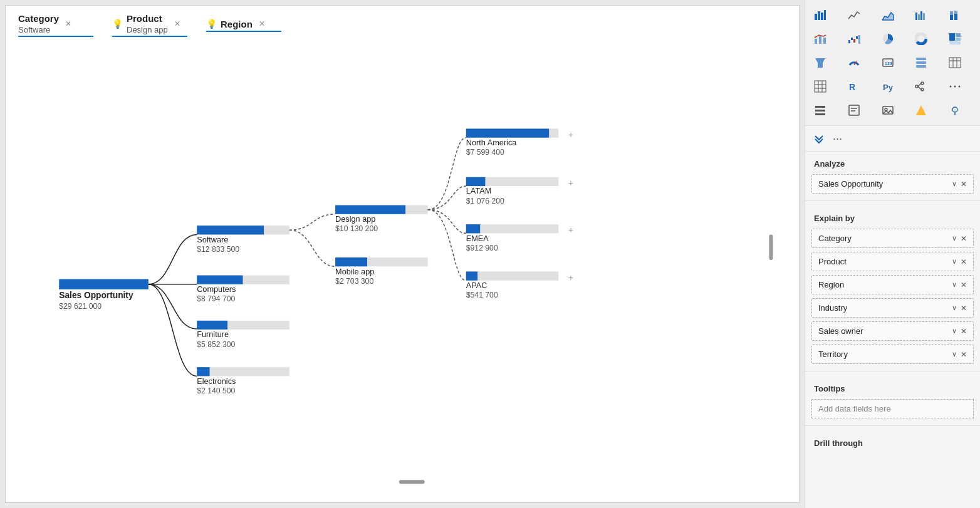  Describe the element at coordinates (243, 371) in the screenshot. I see `l1-electronics-bar-bg` at that location.